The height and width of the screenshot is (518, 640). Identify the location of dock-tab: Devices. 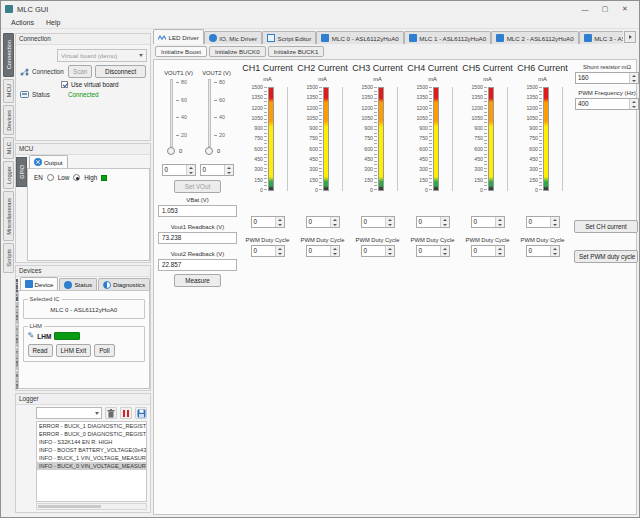
(8, 120).